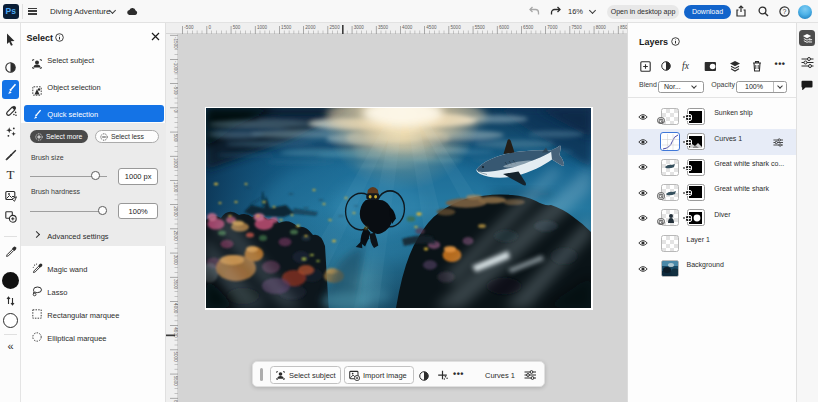  Describe the element at coordinates (189, 28) in the screenshot. I see `svg-text: -500` at that location.